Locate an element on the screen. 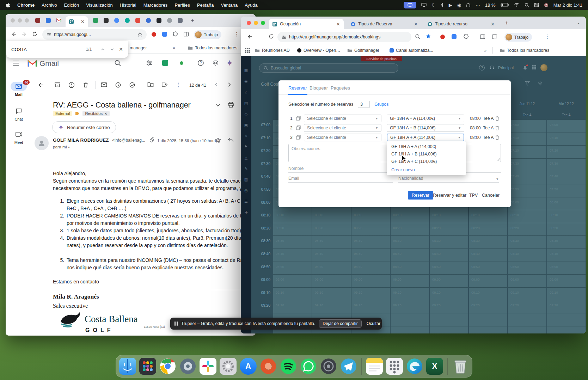 The image size is (588, 380). mark-unread-icon is located at coordinates (104, 85).